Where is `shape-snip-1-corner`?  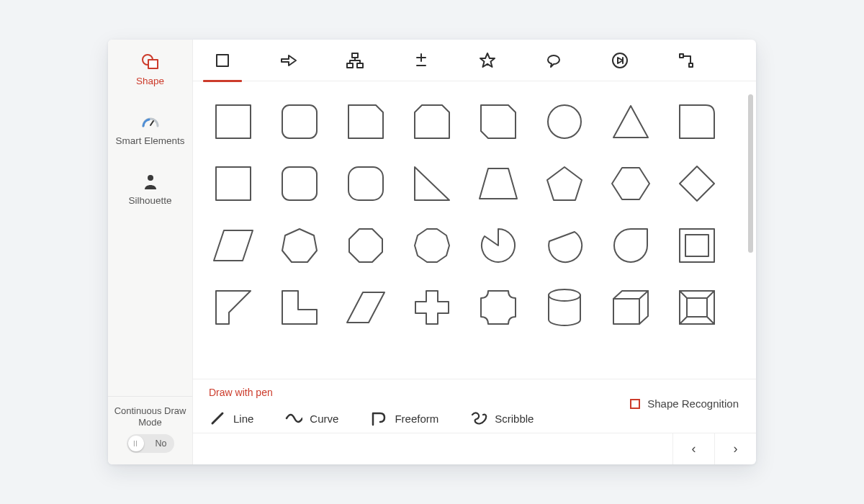 shape-snip-1-corner is located at coordinates (366, 122).